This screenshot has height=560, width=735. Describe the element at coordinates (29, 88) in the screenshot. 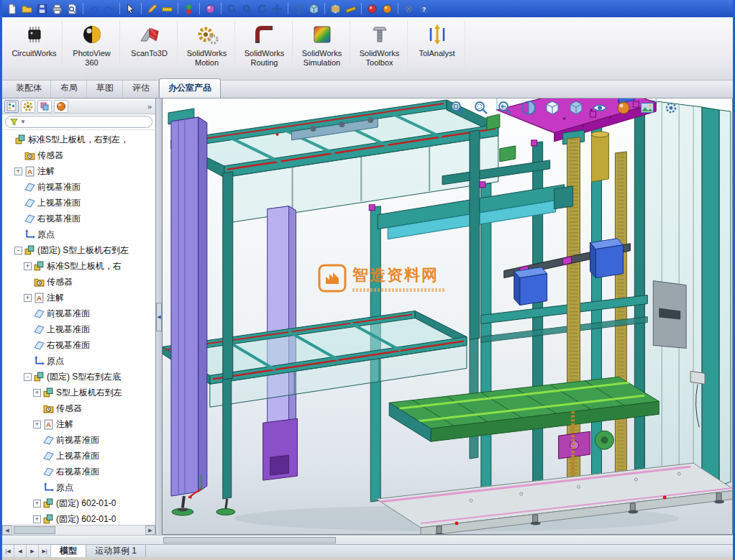

I see `command-tab-0: 装配体` at that location.